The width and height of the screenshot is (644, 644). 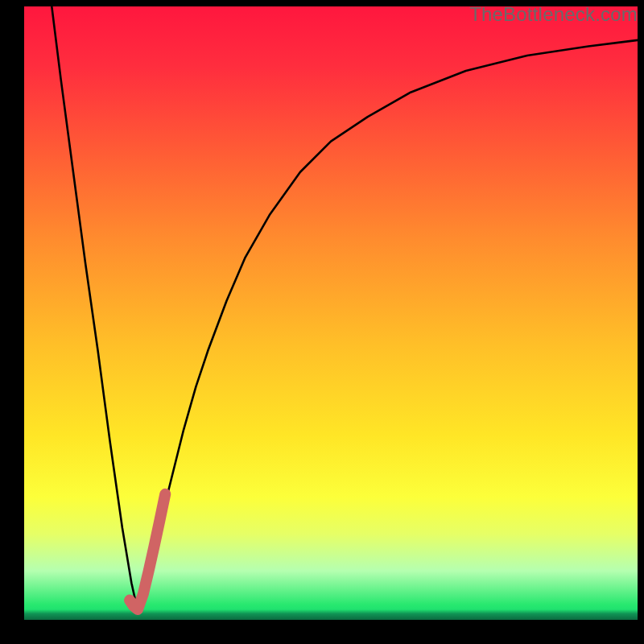 I want to click on watermark-text: TheBottleneck.com, so click(x=554, y=14).